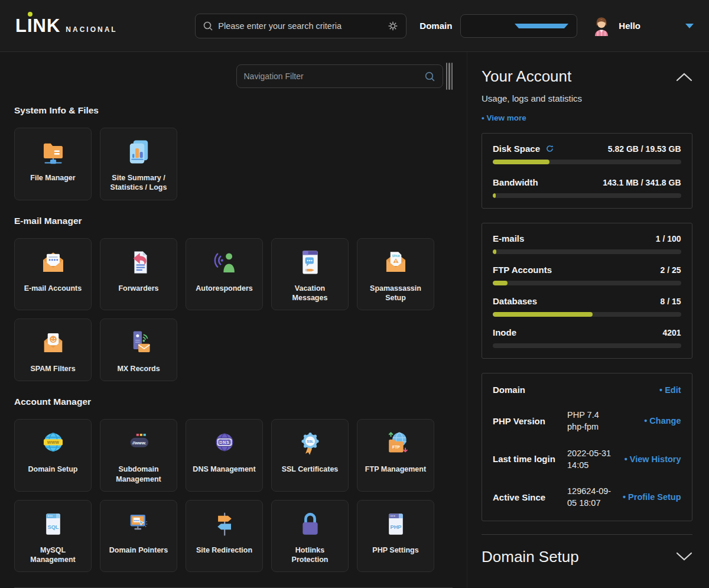 Image resolution: width=709 pixels, height=588 pixels. Describe the element at coordinates (139, 443) in the screenshot. I see `subdomain-icon: //www.` at that location.